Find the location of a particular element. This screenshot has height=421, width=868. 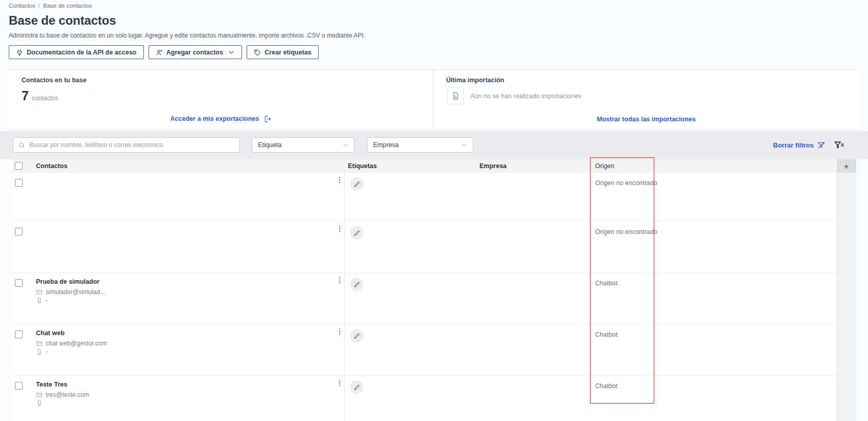

table-header: Contactos Etiquetas Empresa Origen + is located at coordinates (435, 166).